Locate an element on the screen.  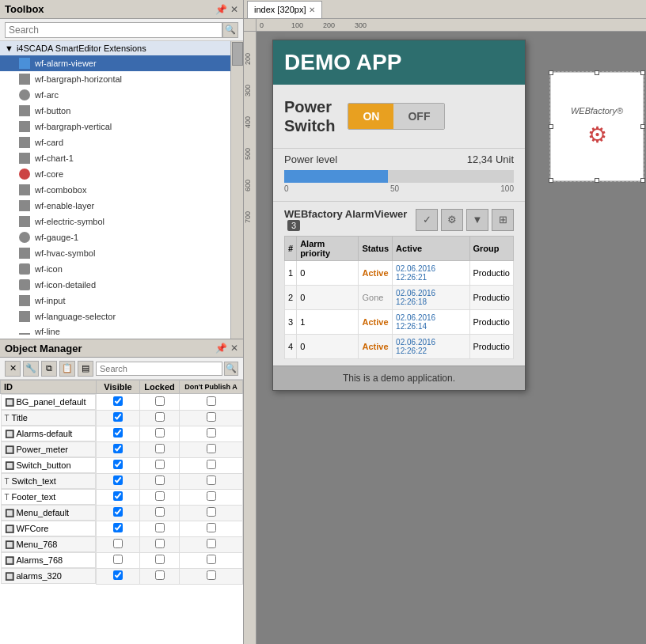
toolbox-item-wf-chart-1: wf-chart-1 is located at coordinates (116, 158).